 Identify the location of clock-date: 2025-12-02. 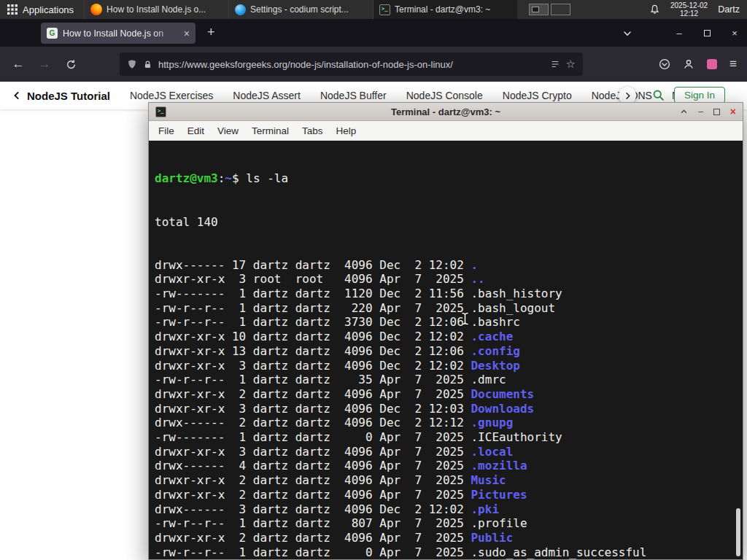
(689, 6).